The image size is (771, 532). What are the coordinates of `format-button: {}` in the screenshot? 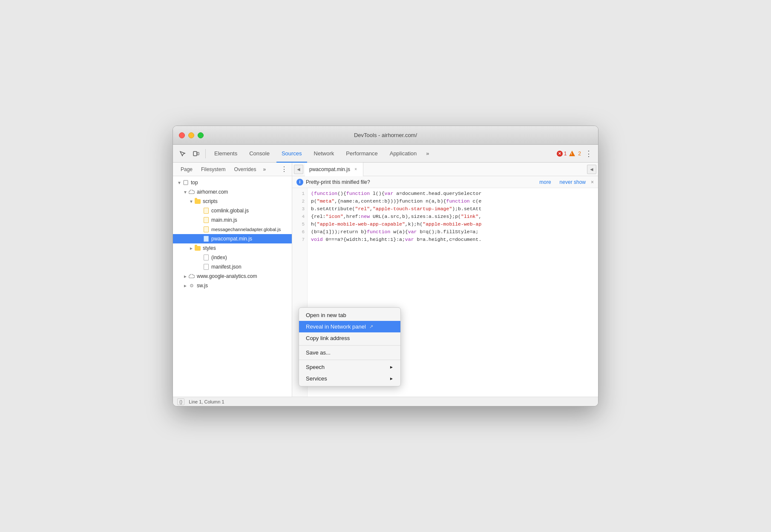 It's located at (181, 402).